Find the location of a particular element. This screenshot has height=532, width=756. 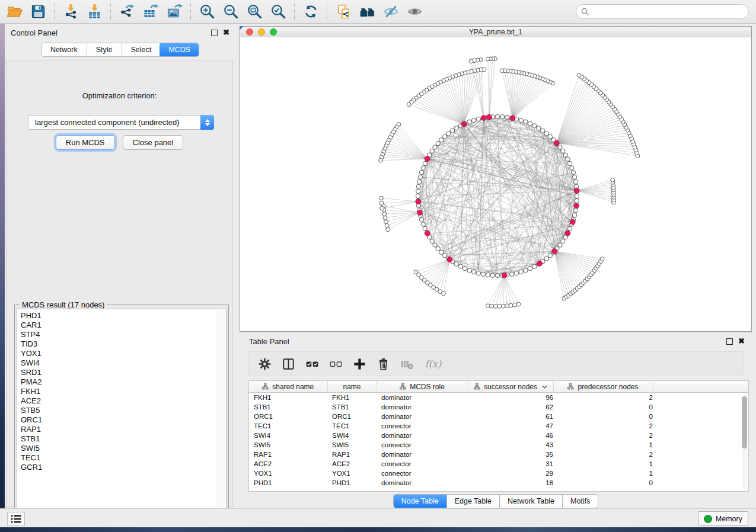

zoom-fit-button is located at coordinates (254, 12).